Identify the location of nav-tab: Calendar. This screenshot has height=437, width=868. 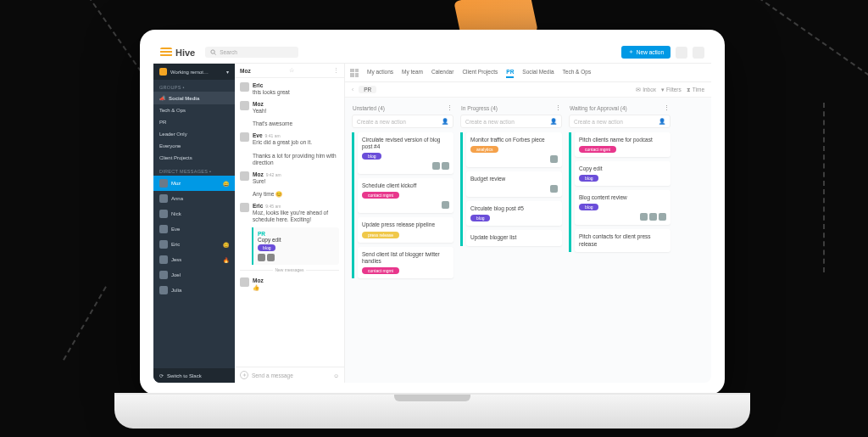
(442, 73).